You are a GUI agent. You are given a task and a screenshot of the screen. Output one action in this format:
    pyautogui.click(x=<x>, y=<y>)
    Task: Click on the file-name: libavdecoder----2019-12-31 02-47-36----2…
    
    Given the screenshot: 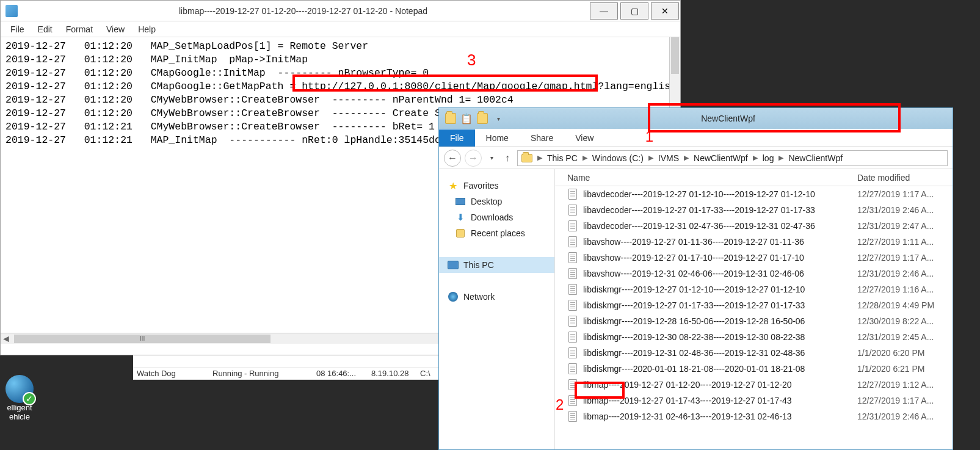 What is the action you would take?
    pyautogui.click(x=720, y=226)
    